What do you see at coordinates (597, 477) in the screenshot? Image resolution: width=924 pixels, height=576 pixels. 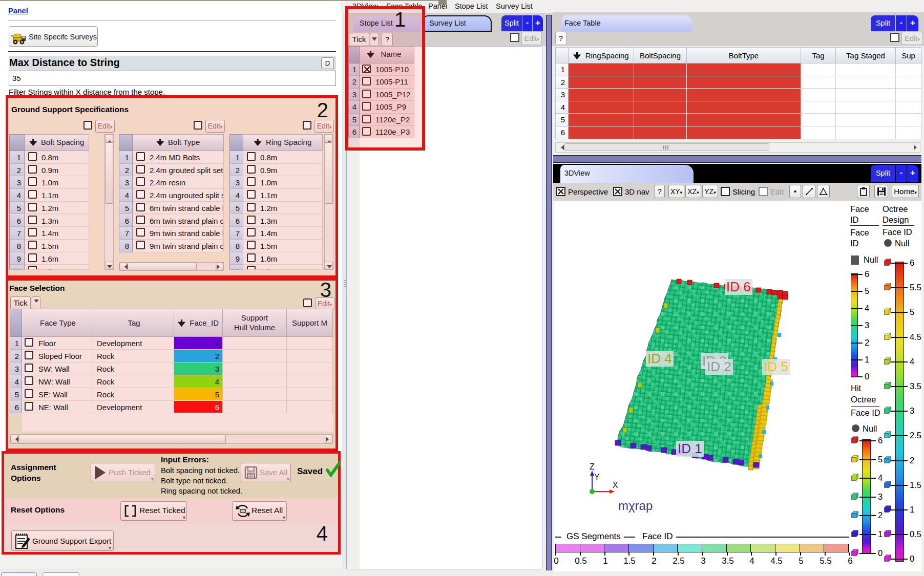 I see `svg-text: Y` at bounding box center [597, 477].